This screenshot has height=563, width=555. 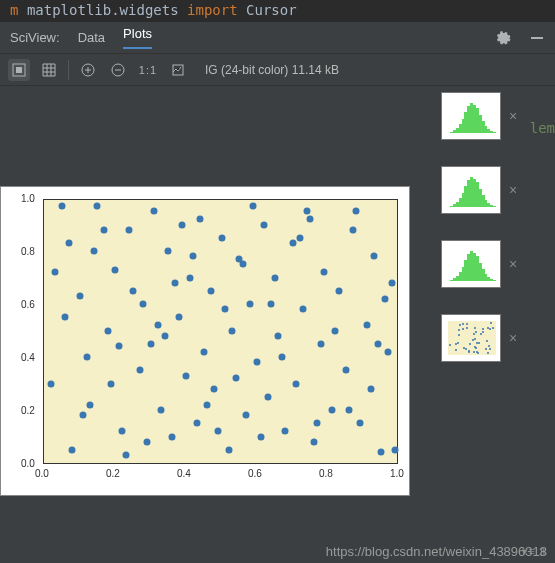 What do you see at coordinates (14, 10) in the screenshot?
I see `keyword-from: m` at bounding box center [14, 10].